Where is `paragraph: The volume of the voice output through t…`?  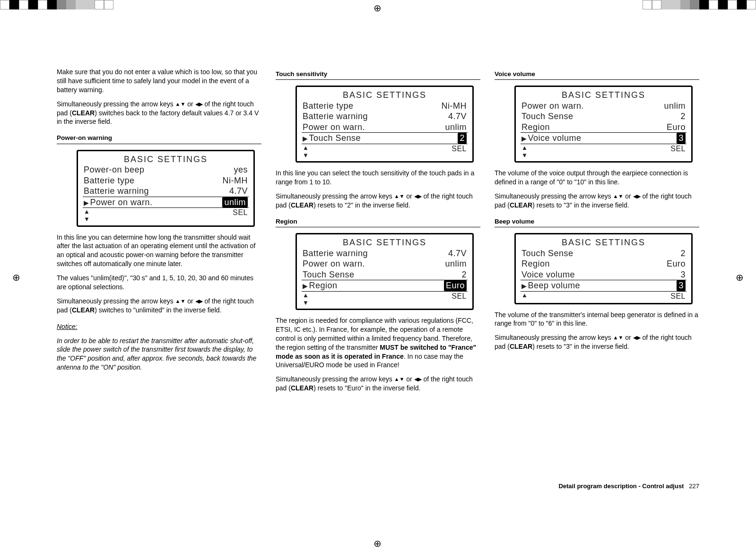
paragraph: The volume of the voice output through t… is located at coordinates (597, 178).